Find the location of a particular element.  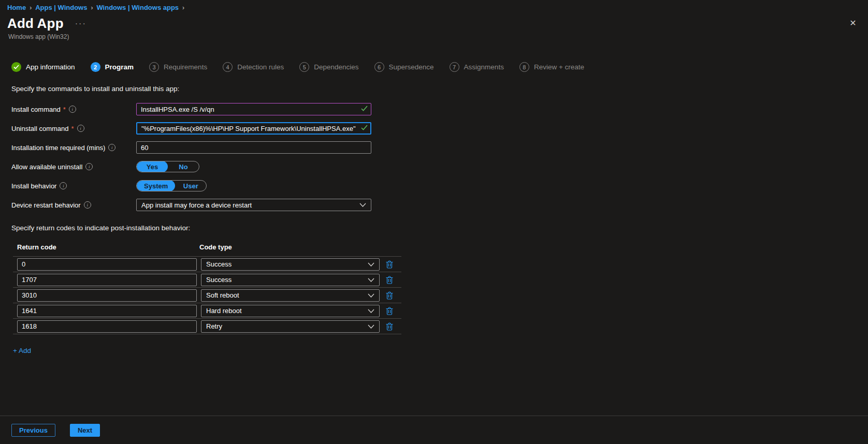

wizard-footer: Previous Next is located at coordinates (434, 430).